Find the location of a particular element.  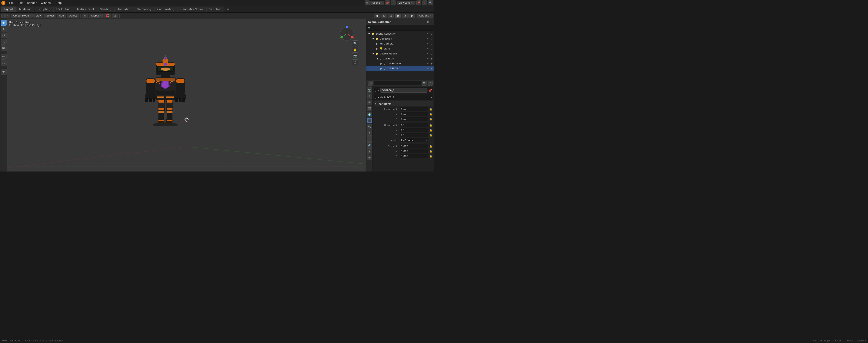

prop-tab-render: 📷 is located at coordinates (370, 90).